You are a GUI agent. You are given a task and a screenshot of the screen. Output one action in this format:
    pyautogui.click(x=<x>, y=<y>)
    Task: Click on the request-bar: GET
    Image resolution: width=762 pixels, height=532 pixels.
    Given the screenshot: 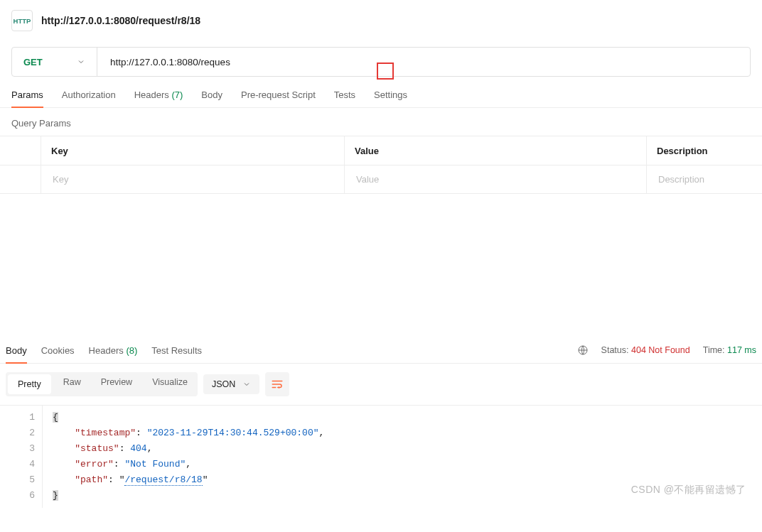 What is the action you would take?
    pyautogui.click(x=381, y=62)
    